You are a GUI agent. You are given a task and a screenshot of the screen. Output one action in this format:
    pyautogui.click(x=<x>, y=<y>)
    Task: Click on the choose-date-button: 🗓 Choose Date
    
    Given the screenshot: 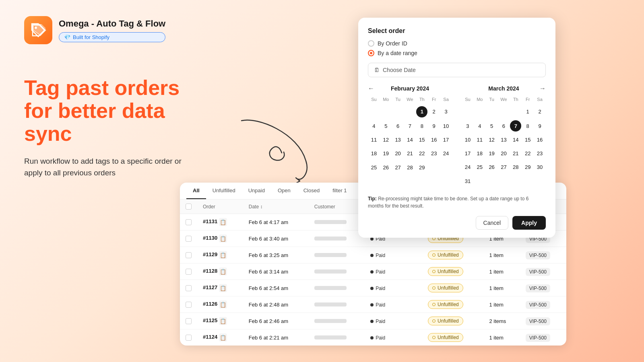 What is the action you would take?
    pyautogui.click(x=457, y=70)
    